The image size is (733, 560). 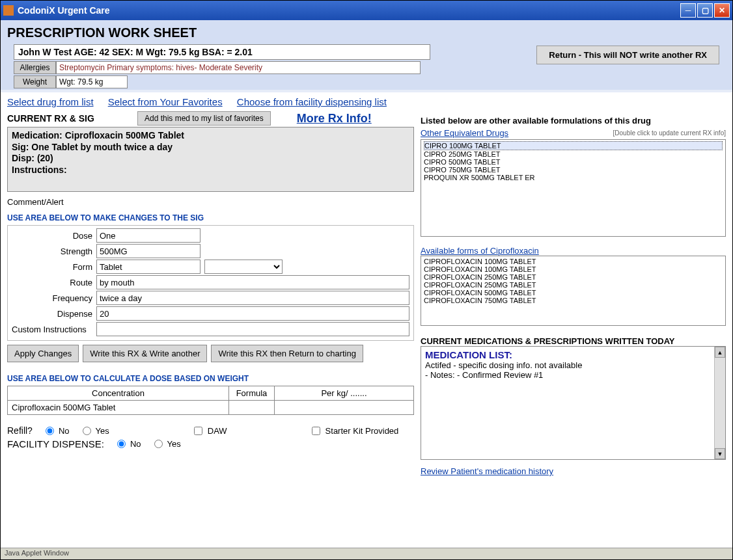 What do you see at coordinates (349, 10) in the screenshot?
I see `window-title: CodoniX Urgent Care` at bounding box center [349, 10].